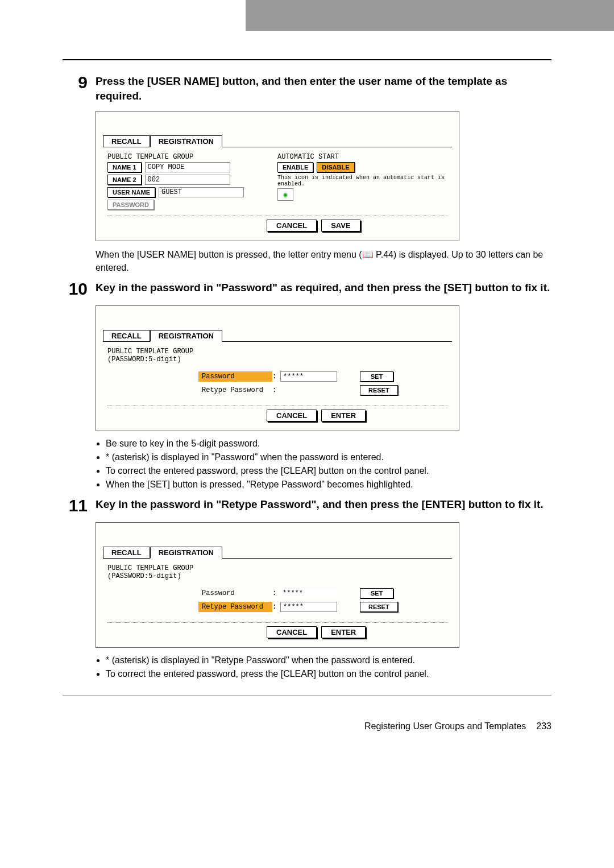 The height and width of the screenshot is (868, 614). What do you see at coordinates (235, 377) in the screenshot?
I see `password-label-10: Password` at bounding box center [235, 377].